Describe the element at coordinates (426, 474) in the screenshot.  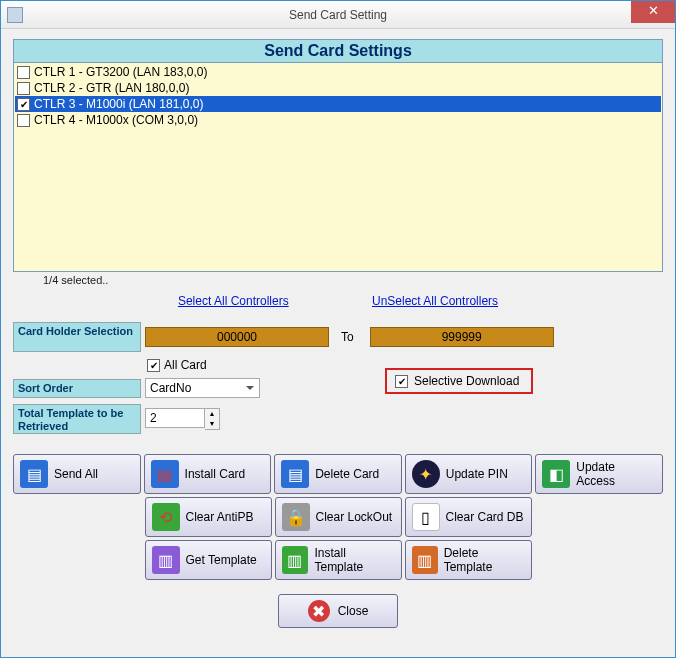
I see `update-pin-icon: ✦` at that location.